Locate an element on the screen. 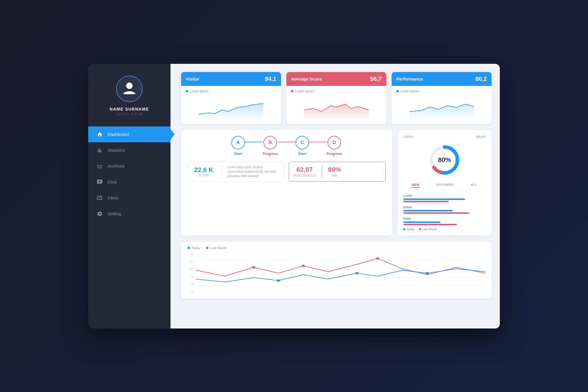 This screenshot has height=392, width=588. sidebar-item-archives: Archives is located at coordinates (129, 166).